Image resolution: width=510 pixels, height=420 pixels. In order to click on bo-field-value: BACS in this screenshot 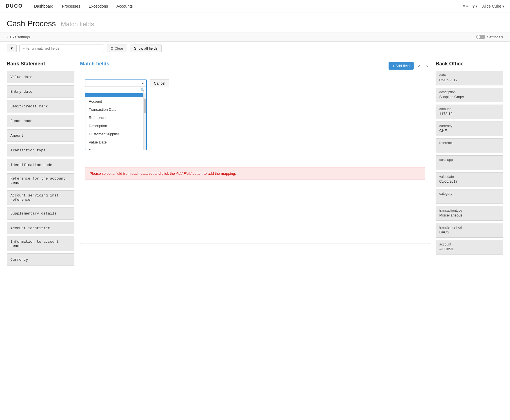, I will do `click(469, 232)`.